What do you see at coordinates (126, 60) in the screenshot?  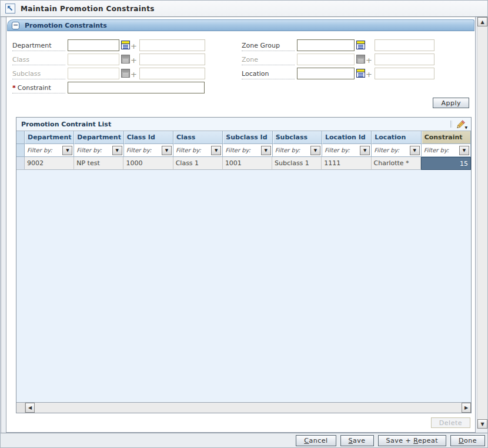 I see `class-lov-icon-disabled` at bounding box center [126, 60].